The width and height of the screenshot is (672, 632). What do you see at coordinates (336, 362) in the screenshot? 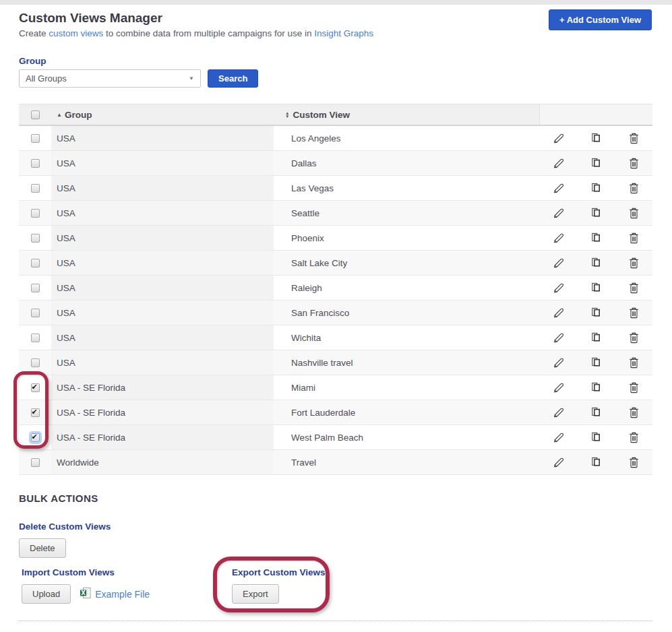
I see `table-row: USANashville travel` at bounding box center [336, 362].